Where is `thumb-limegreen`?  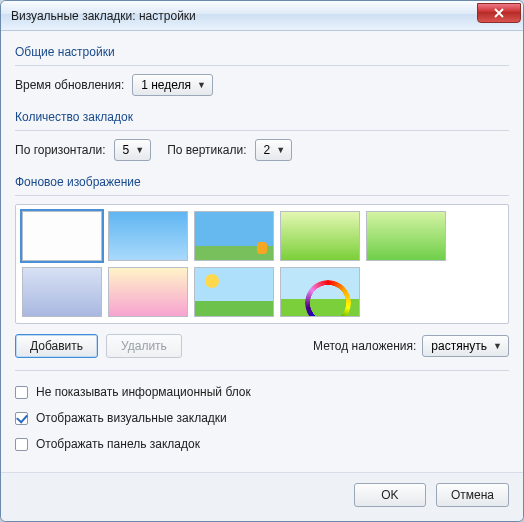
thumb-limegreen is located at coordinates (320, 236).